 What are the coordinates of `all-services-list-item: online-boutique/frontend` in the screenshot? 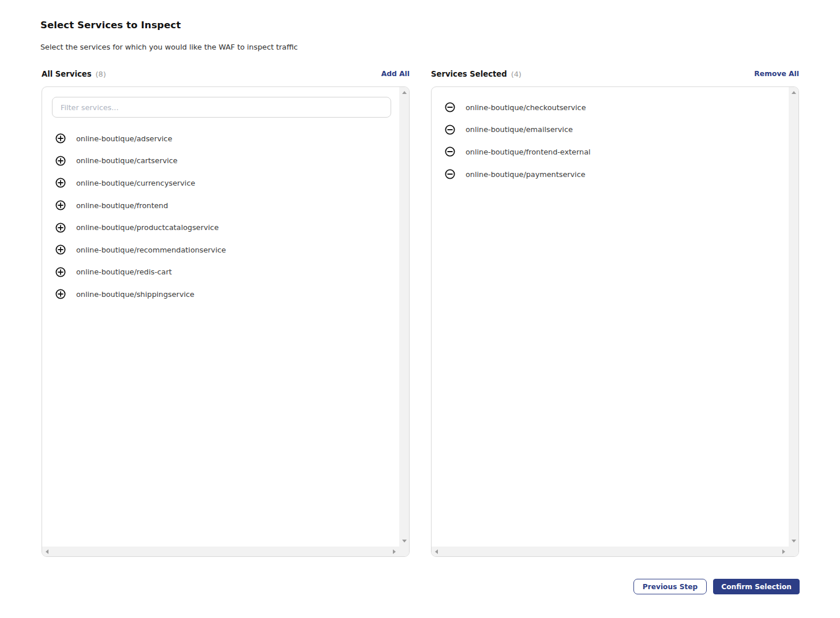 It's located at (220, 205).